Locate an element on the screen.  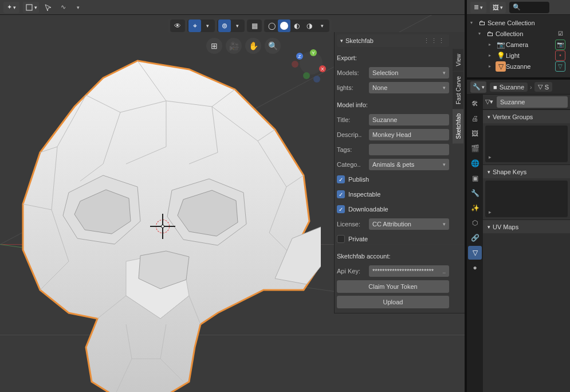
panel-title: Sketchfab is located at coordinates (360, 41).